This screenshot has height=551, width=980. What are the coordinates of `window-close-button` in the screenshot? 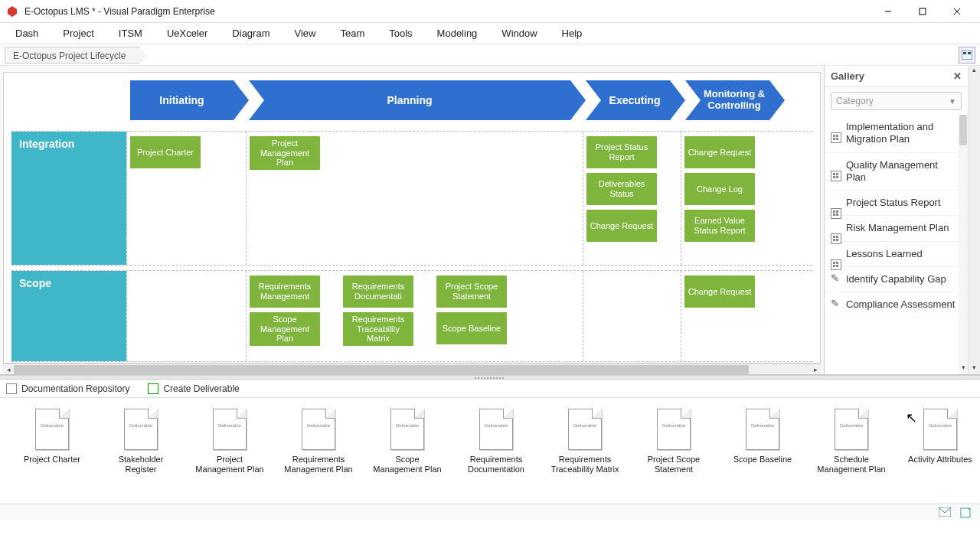 It's located at (957, 11).